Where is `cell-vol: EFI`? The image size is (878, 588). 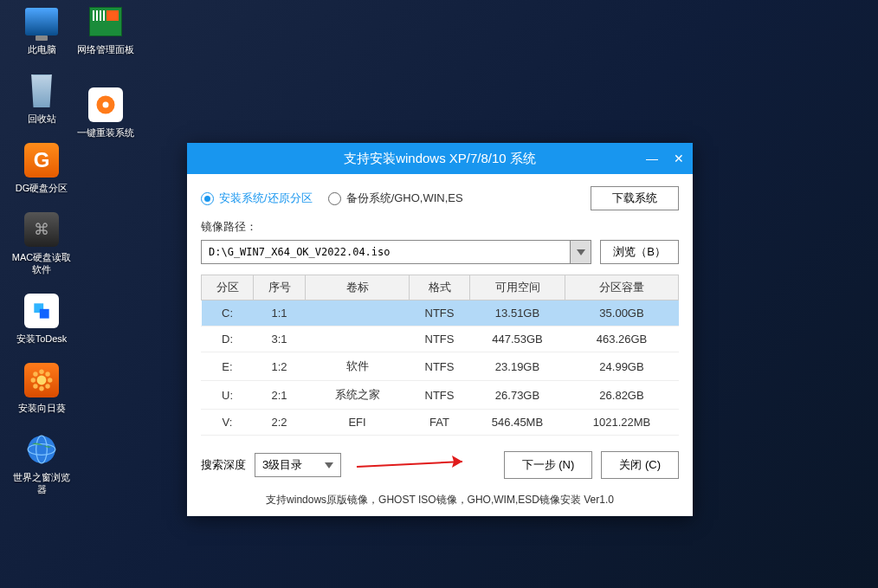
cell-vol: EFI is located at coordinates (358, 423).